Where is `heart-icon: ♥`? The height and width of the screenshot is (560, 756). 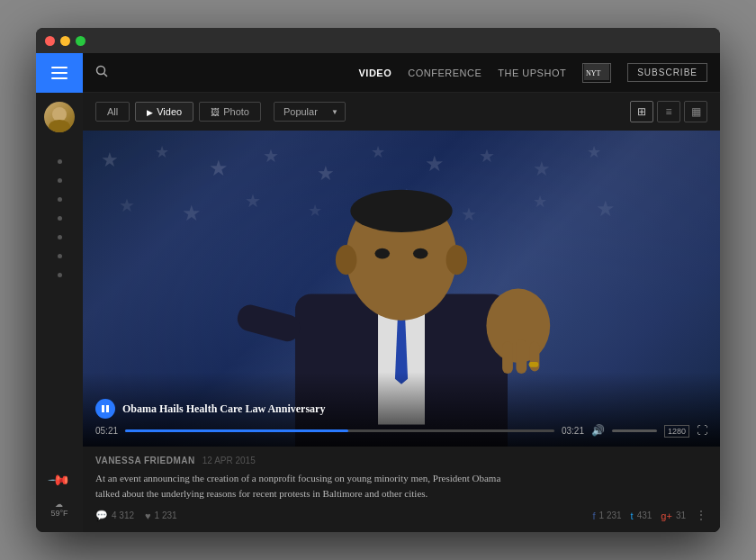
heart-icon: ♥ is located at coordinates (148, 516).